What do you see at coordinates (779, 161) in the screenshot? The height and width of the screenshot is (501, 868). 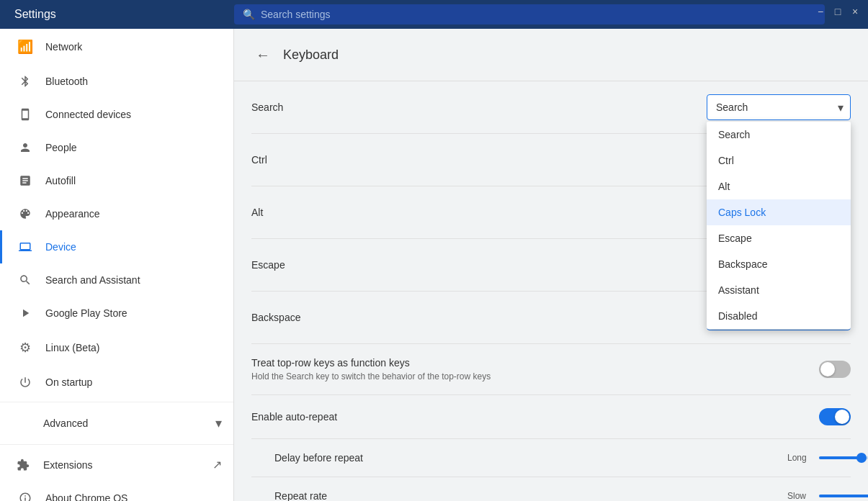 I see `dropdown-option-ctrl: Ctrl` at bounding box center [779, 161].